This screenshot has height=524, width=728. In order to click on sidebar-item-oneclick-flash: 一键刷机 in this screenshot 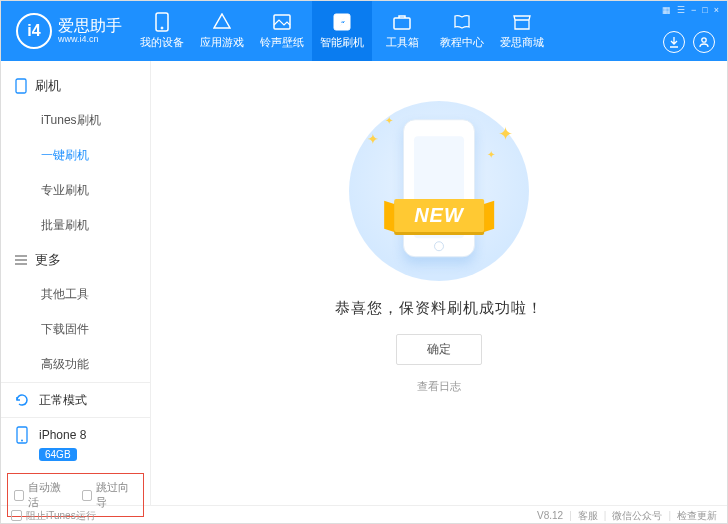, I will do `click(76, 156)`.